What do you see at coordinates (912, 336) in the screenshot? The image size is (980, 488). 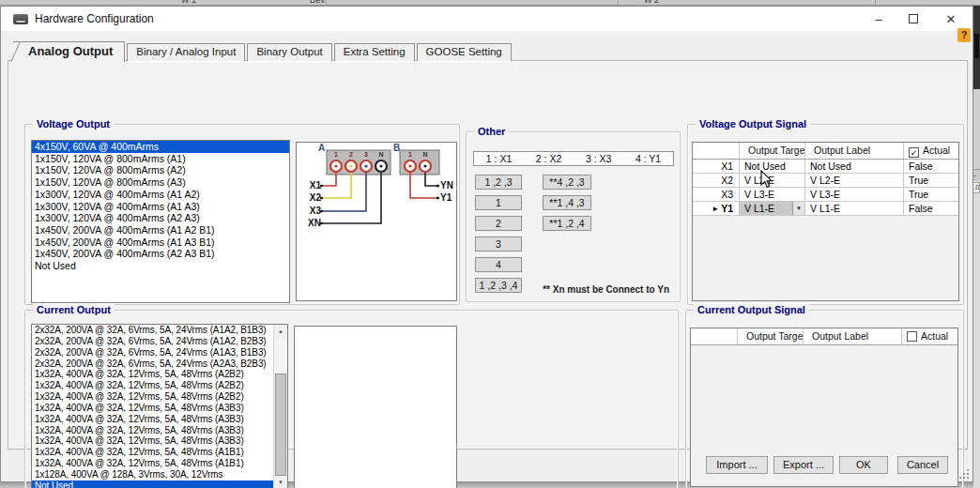 I see `actual-checkbox` at bounding box center [912, 336].